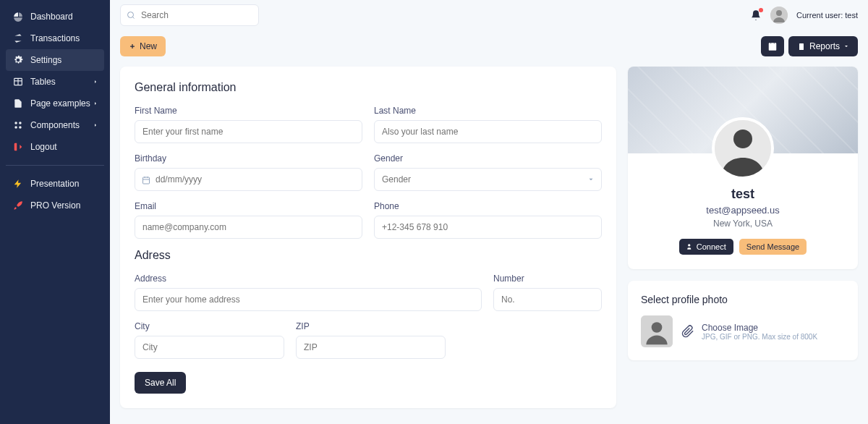 The height and width of the screenshot is (424, 868). Describe the element at coordinates (779, 15) in the screenshot. I see `user-avatar` at that location.